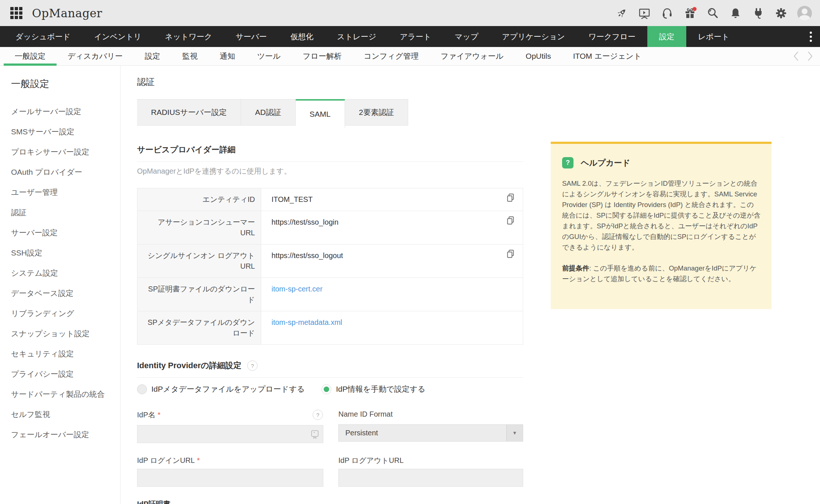  What do you see at coordinates (230, 478) in the screenshot?
I see `idp-login-url-input` at bounding box center [230, 478].